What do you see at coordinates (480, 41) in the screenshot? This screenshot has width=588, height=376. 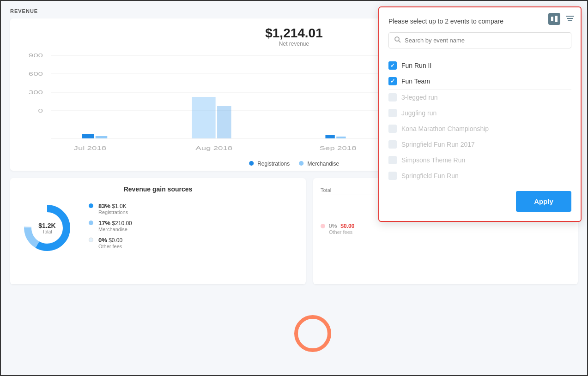 I see `search-box` at bounding box center [480, 41].